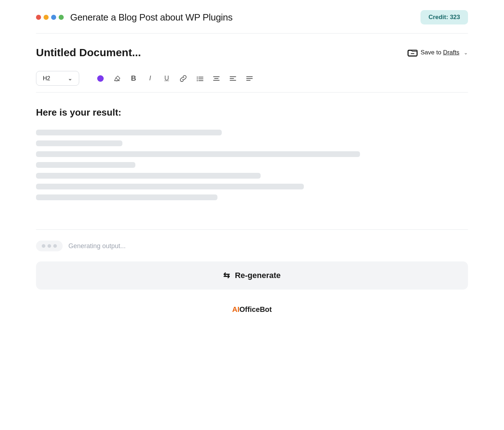  Describe the element at coordinates (150, 79) in the screenshot. I see `italic-icon: I` at that location.